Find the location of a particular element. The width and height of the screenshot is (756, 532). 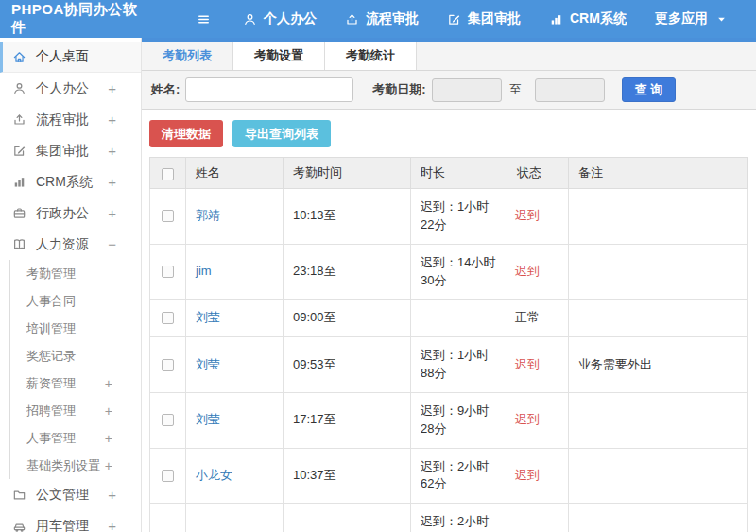

sidebar-item-human-resources: 人力资源 − is located at coordinates (70, 244).